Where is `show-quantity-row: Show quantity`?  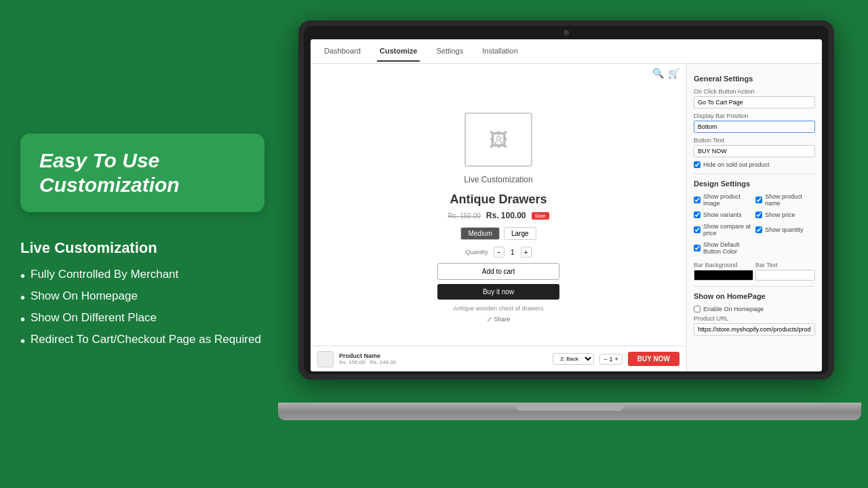
show-quantity-row: Show quantity is located at coordinates (785, 230).